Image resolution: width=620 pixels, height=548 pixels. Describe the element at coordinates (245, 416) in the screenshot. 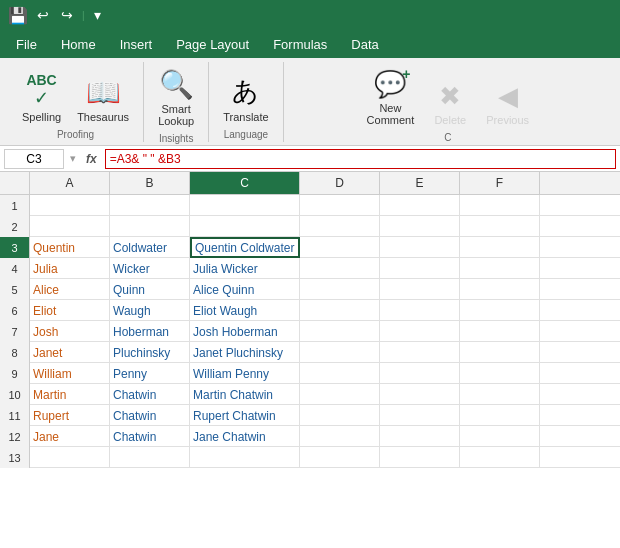

I see `cell-c11: Rupert Chatwin` at that location.